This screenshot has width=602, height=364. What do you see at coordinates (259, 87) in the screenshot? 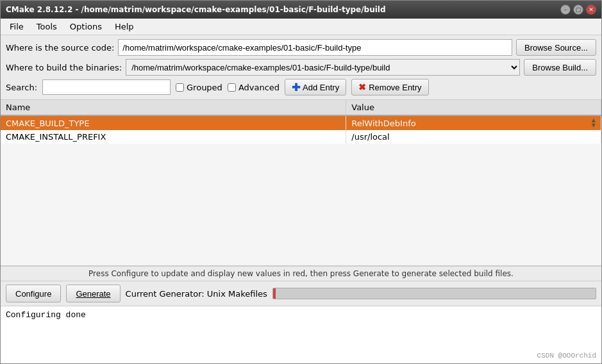
I see `advanced-label: Advanced` at bounding box center [259, 87].